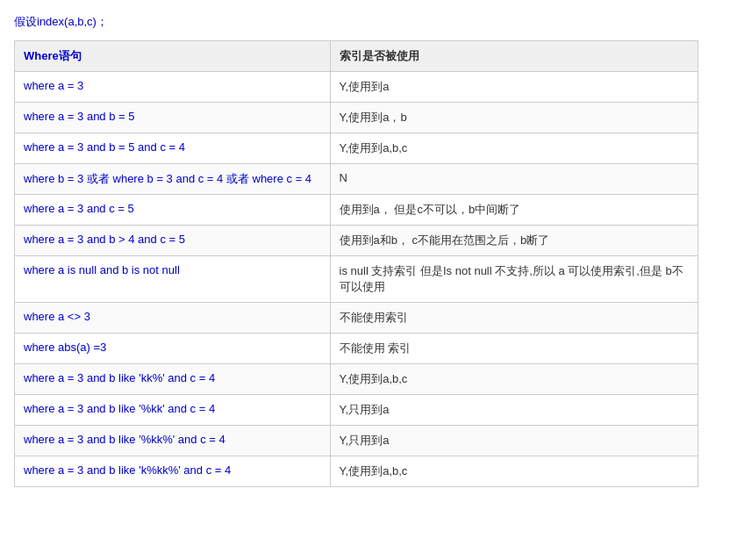 Image resolution: width=730 pixels, height=560 pixels. What do you see at coordinates (356, 349) in the screenshot?
I see `table-row: where abs(a) =3不能使用 索引` at bounding box center [356, 349].